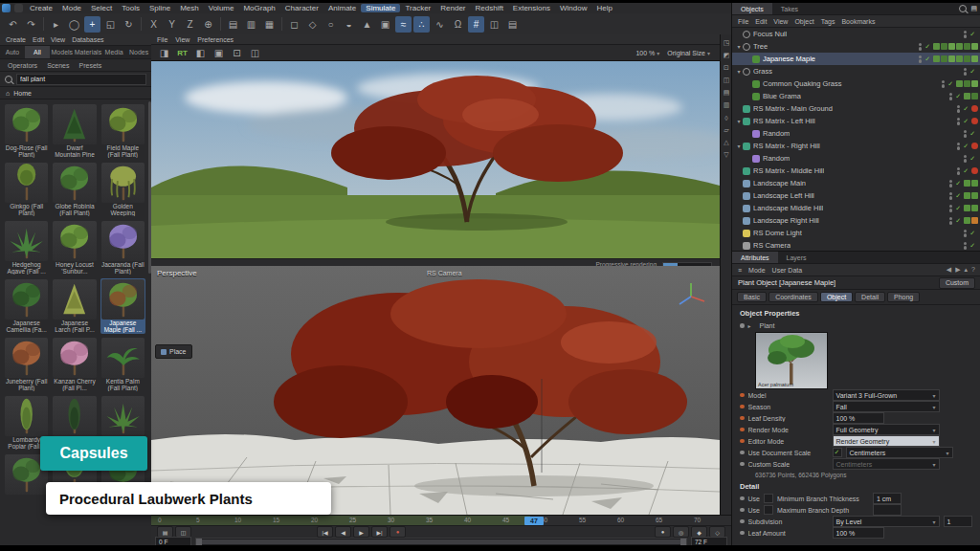 Image resolution: width=980 pixels, height=551 pixels. What do you see at coordinates (856, 59) in the screenshot?
I see `object-row-japanese-maple: Japanese Maple✓` at bounding box center [856, 59].